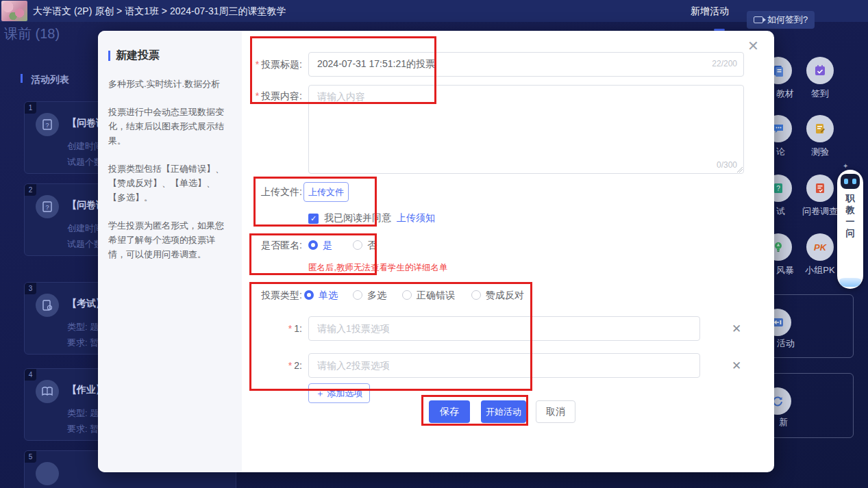 This screenshot has height=488, width=868. I want to click on camera-icon, so click(758, 20).